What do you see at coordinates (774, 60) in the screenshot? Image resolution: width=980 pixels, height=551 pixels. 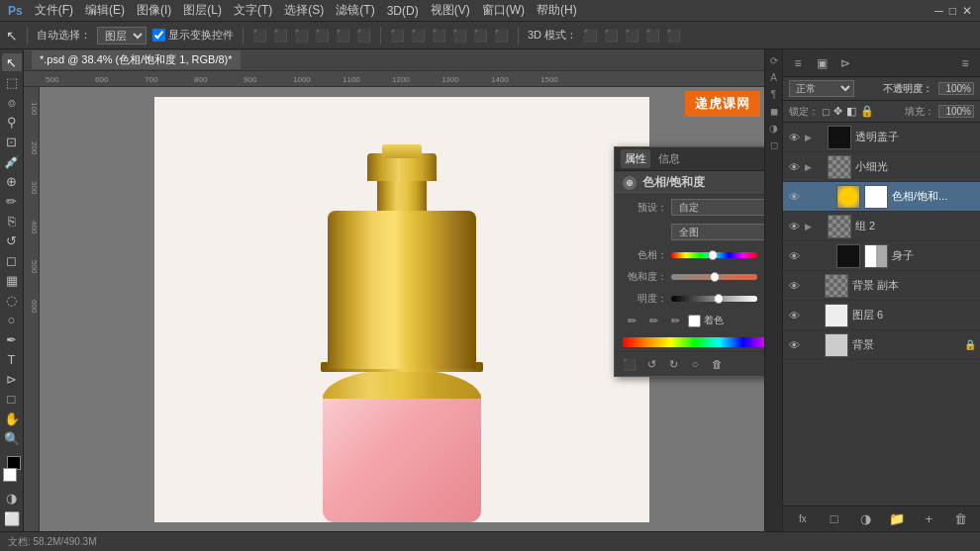 I see `history-panel-icon: ⟳` at bounding box center [774, 60].